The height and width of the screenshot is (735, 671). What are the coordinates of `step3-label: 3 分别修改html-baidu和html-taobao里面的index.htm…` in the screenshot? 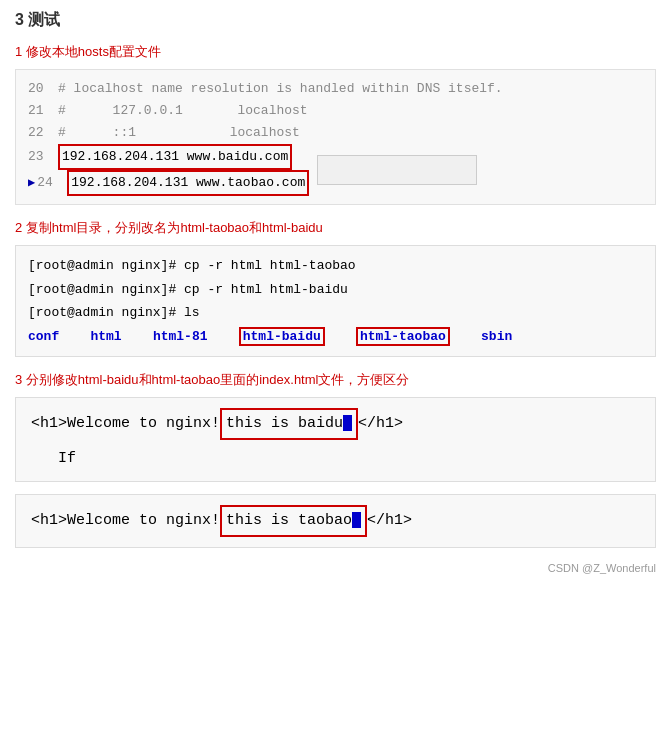 It's located at (336, 380).